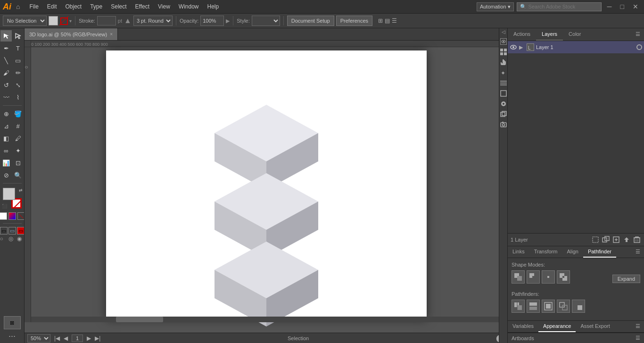 The image size is (644, 343). What do you see at coordinates (64, 21) in the screenshot?
I see `stroke-color-swatch` at bounding box center [64, 21].